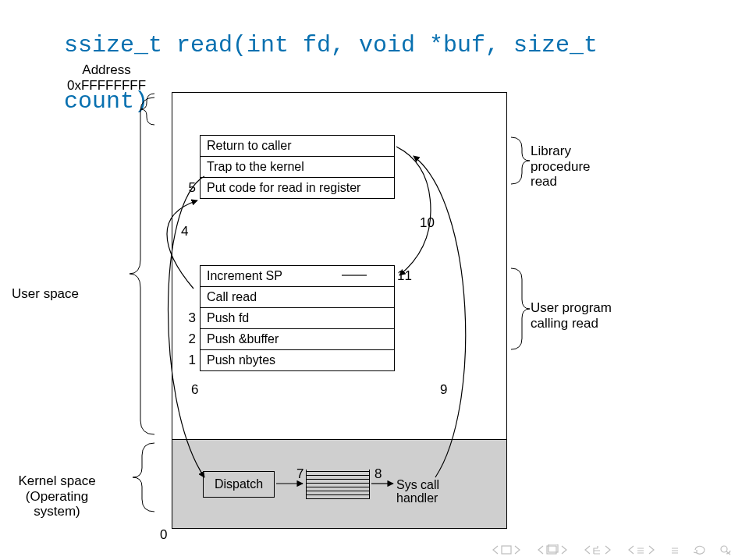  Describe the element at coordinates (560, 167) in the screenshot. I see `lib-proc-l2: procedure` at that location.